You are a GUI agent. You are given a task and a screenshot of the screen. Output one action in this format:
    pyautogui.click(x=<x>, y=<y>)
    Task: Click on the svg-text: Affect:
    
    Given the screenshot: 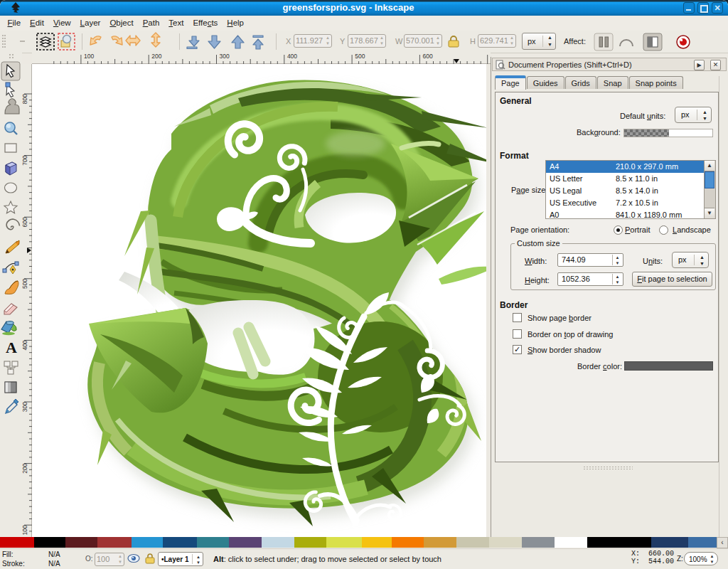 What is the action you would take?
    pyautogui.click(x=574, y=41)
    